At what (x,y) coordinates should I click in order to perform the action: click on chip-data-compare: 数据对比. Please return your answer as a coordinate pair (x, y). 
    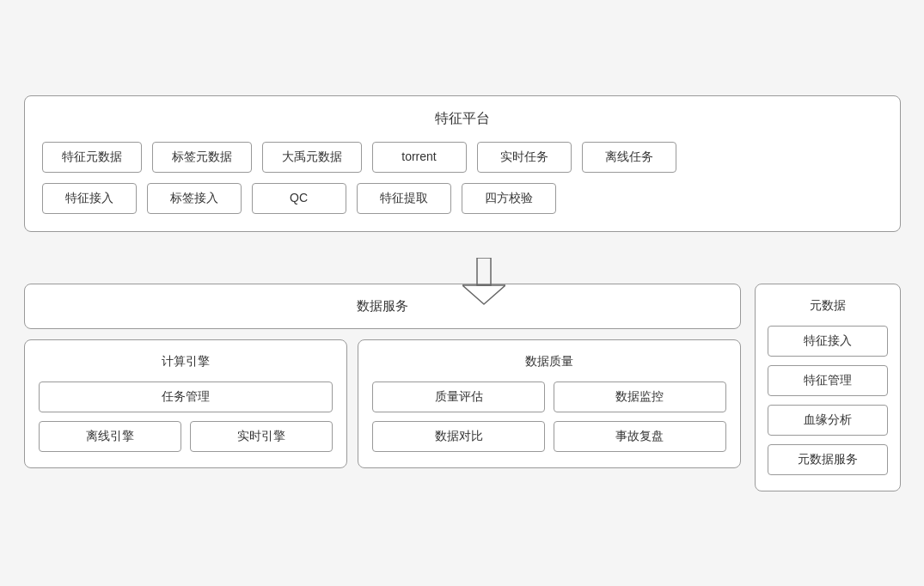
    Looking at the image, I should click on (459, 436).